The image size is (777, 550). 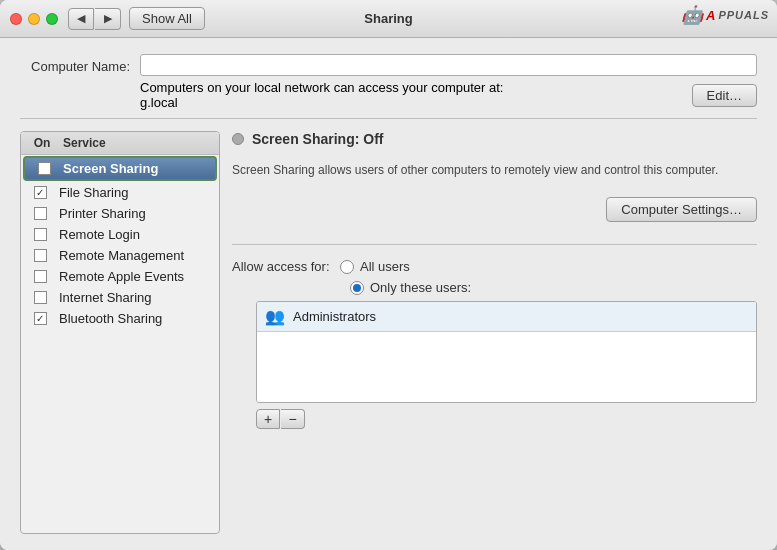 What do you see at coordinates (44, 168) in the screenshot?
I see `screen-sharing-checkbox` at bounding box center [44, 168].